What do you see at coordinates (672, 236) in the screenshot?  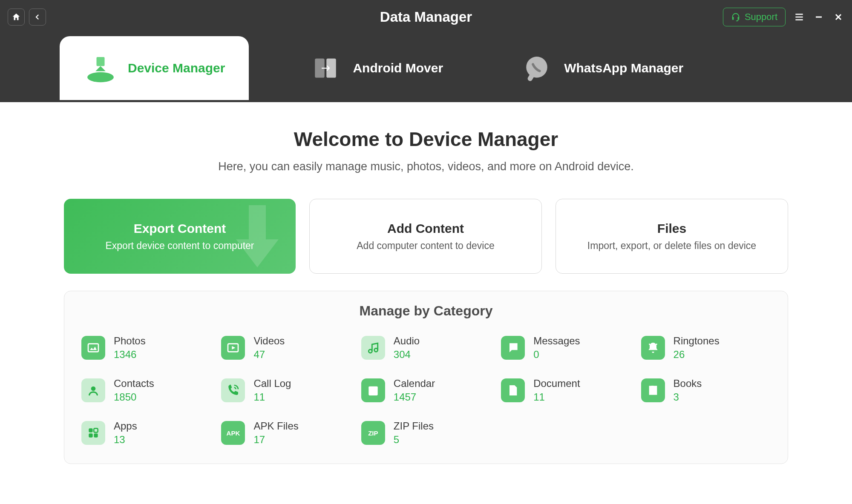 I see `files-card: Files Import, export, or delete files on…` at bounding box center [672, 236].